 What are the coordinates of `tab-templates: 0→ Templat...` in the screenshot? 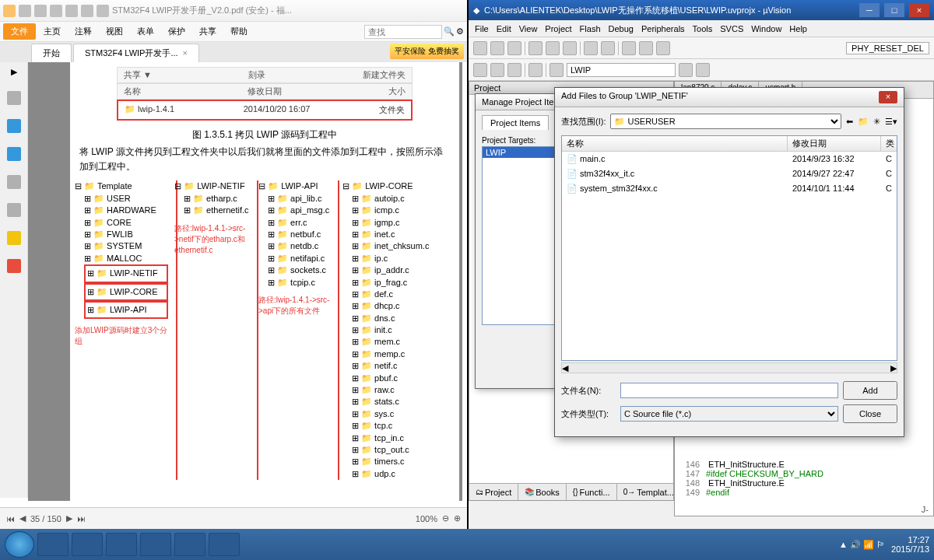 It's located at (649, 492).